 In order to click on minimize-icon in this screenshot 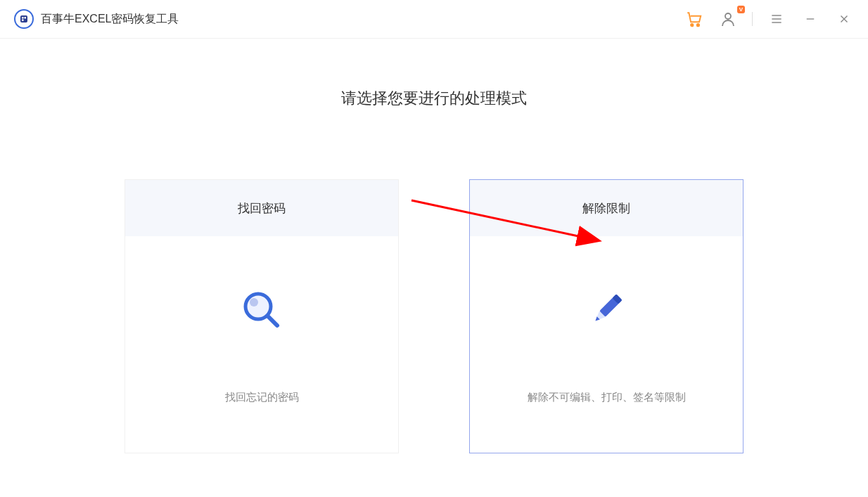, I will do `click(810, 19)`.